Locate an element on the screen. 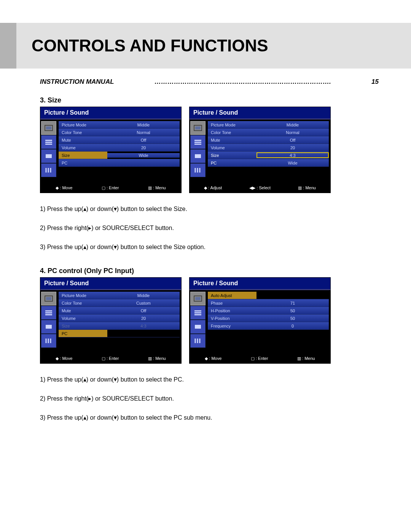  osd-row-label: V-Position is located at coordinates (232, 318).